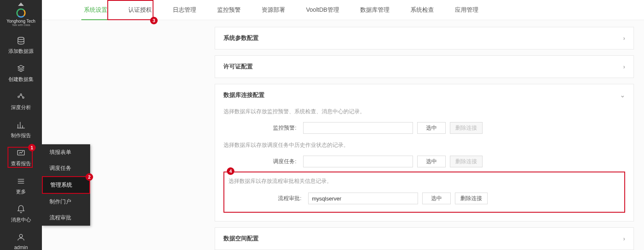  I want to click on db-desc-2: 选择数据库以存放调度任务中历史作业状态的记录。, so click(424, 145).